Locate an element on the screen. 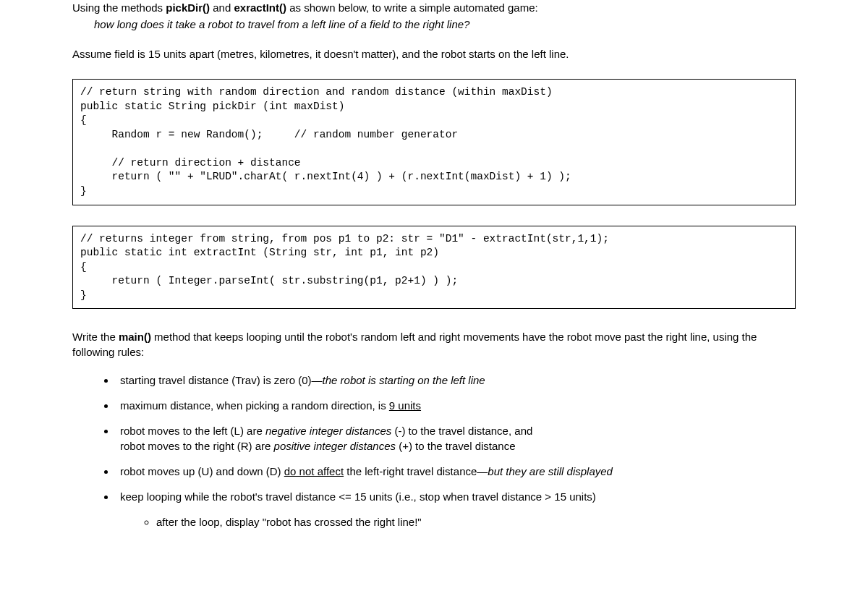 The width and height of the screenshot is (868, 604). task-prefix: Write the is located at coordinates (95, 337).